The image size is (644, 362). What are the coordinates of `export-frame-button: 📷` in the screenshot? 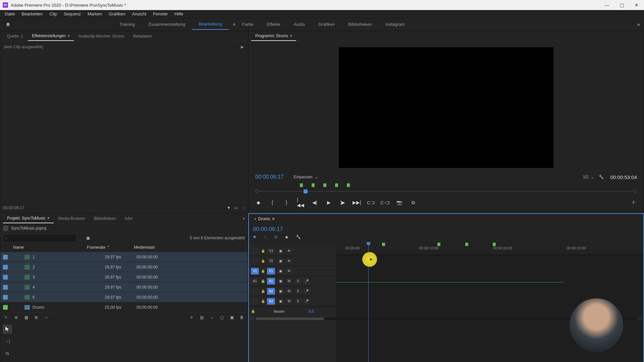 It's located at (399, 202).